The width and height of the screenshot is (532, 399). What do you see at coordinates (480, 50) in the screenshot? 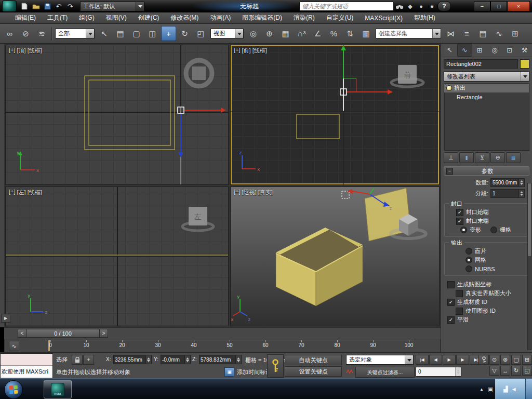
I see `panel-tab-hierarchy: ⊞` at bounding box center [480, 50].